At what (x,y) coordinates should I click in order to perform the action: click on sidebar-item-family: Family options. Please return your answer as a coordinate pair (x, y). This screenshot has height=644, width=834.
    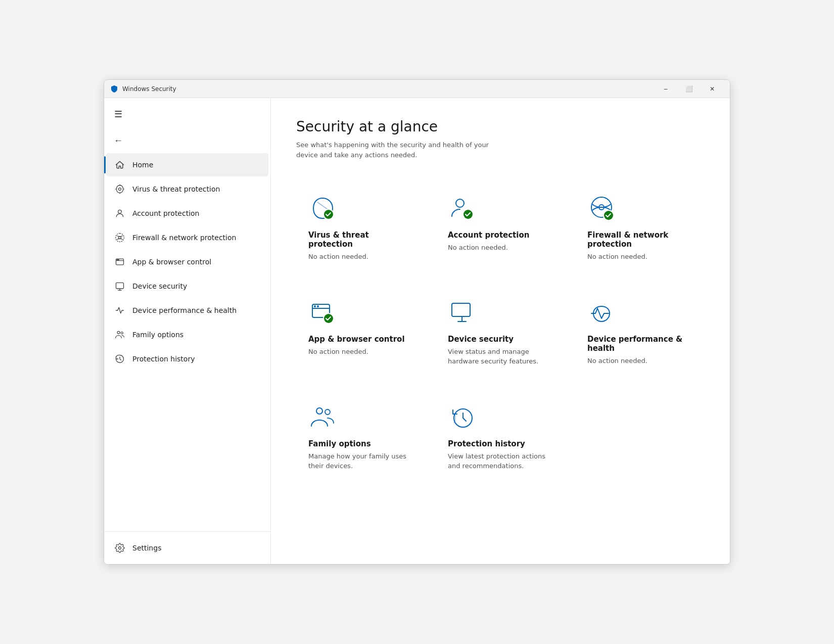
    Looking at the image, I should click on (187, 335).